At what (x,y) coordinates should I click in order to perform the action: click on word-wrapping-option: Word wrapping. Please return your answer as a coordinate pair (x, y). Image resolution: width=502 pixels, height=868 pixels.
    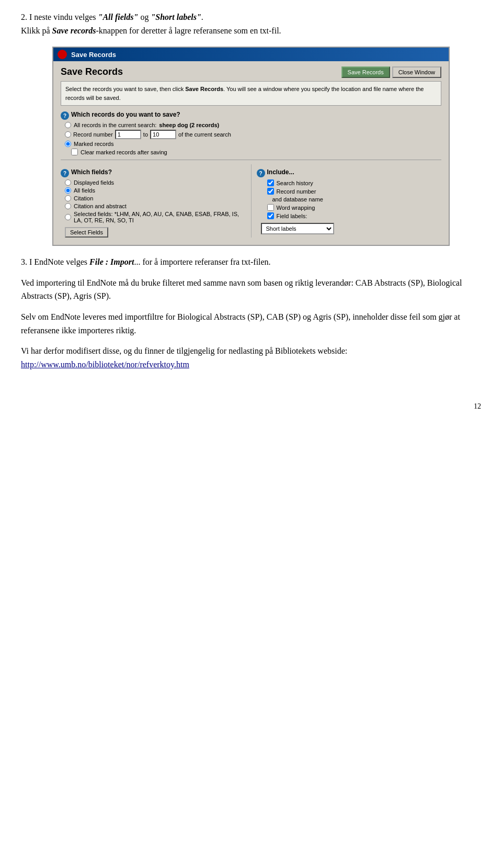
    Looking at the image, I should click on (355, 207).